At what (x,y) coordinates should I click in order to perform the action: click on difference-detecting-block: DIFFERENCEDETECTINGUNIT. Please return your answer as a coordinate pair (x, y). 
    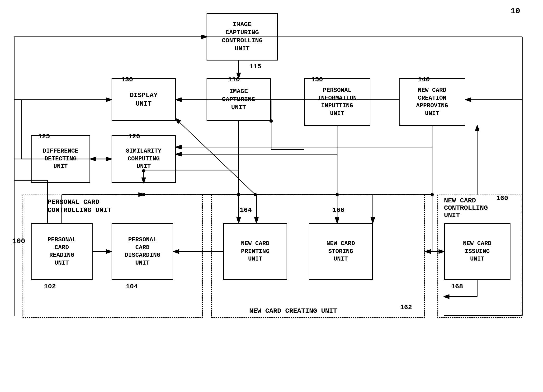
    Looking at the image, I should click on (61, 159).